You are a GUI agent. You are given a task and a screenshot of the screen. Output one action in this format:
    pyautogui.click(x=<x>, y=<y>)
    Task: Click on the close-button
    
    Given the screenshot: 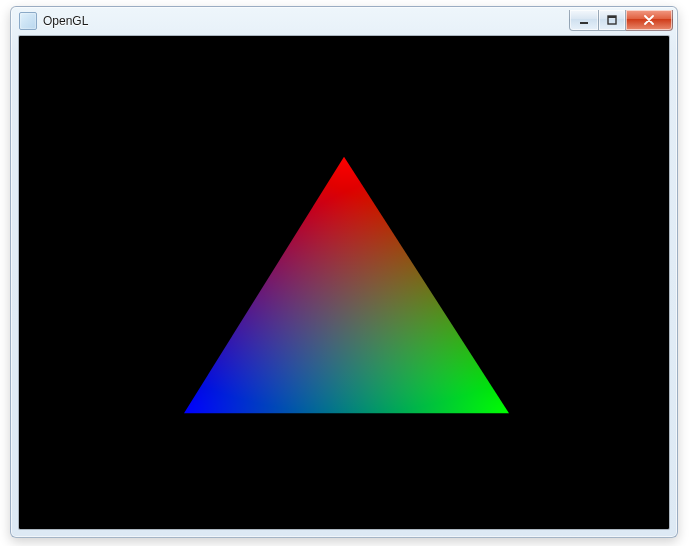 What is the action you would take?
    pyautogui.click(x=650, y=20)
    